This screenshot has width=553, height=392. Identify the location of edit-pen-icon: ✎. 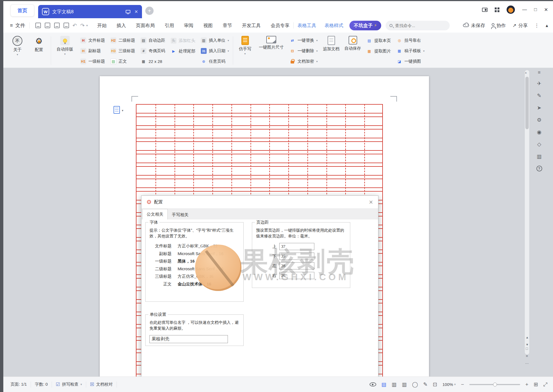
(539, 96).